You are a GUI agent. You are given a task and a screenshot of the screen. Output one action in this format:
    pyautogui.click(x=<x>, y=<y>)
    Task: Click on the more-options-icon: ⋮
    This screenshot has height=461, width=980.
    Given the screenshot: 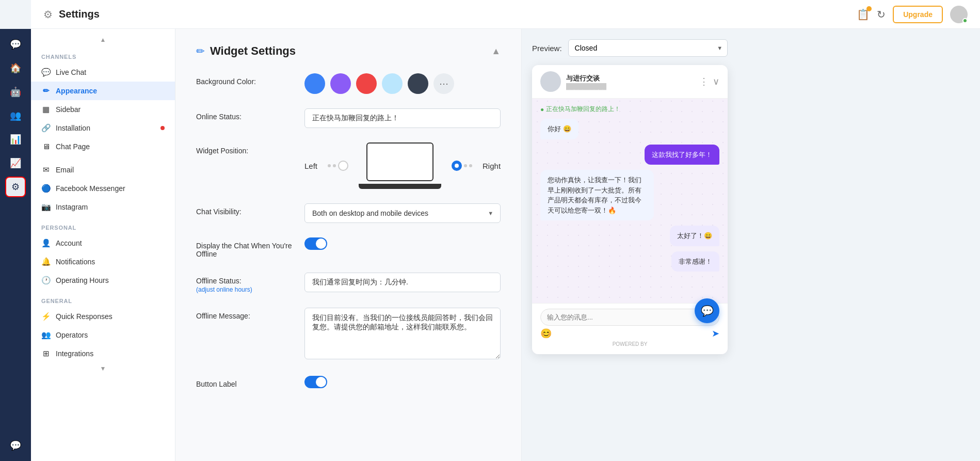 What is the action you would take?
    pyautogui.click(x=704, y=82)
    